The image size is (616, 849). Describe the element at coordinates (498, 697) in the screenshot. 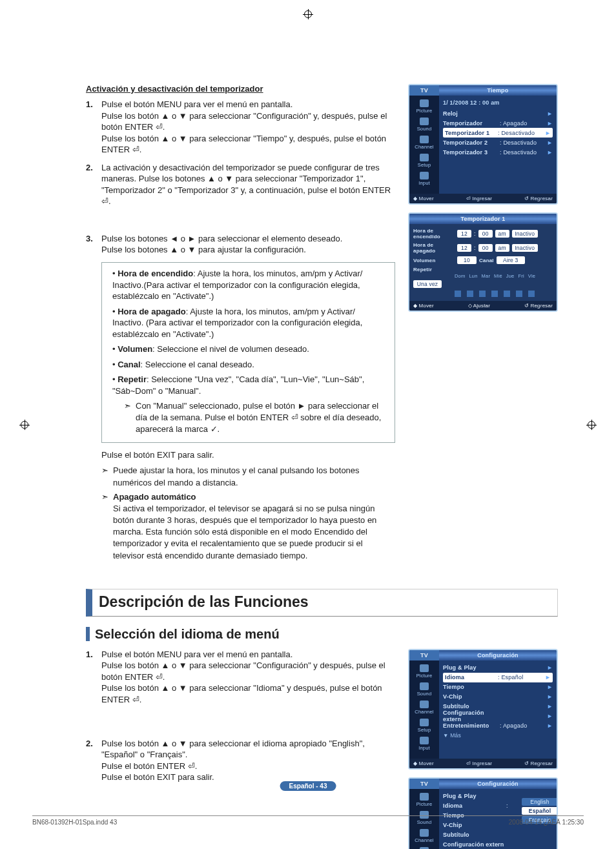

I see `osd-row: V-Chip►` at that location.